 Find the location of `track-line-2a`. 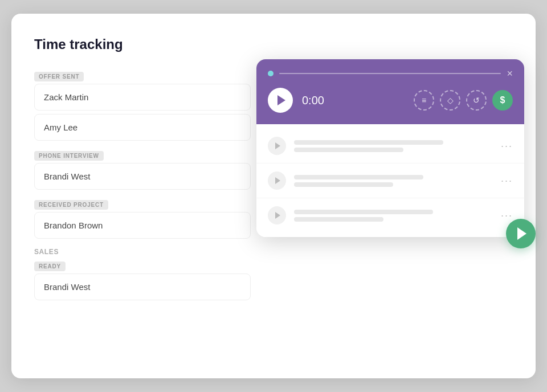

track-line-2a is located at coordinates (359, 177).